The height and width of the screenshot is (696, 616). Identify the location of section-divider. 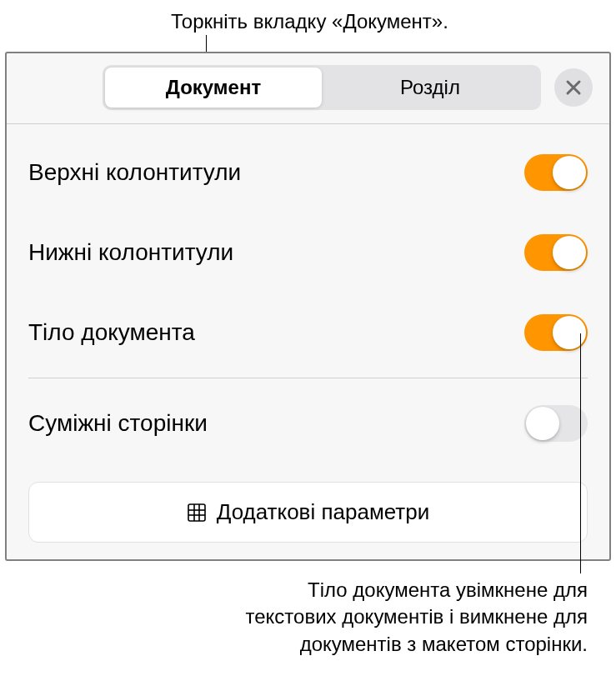
(308, 378).